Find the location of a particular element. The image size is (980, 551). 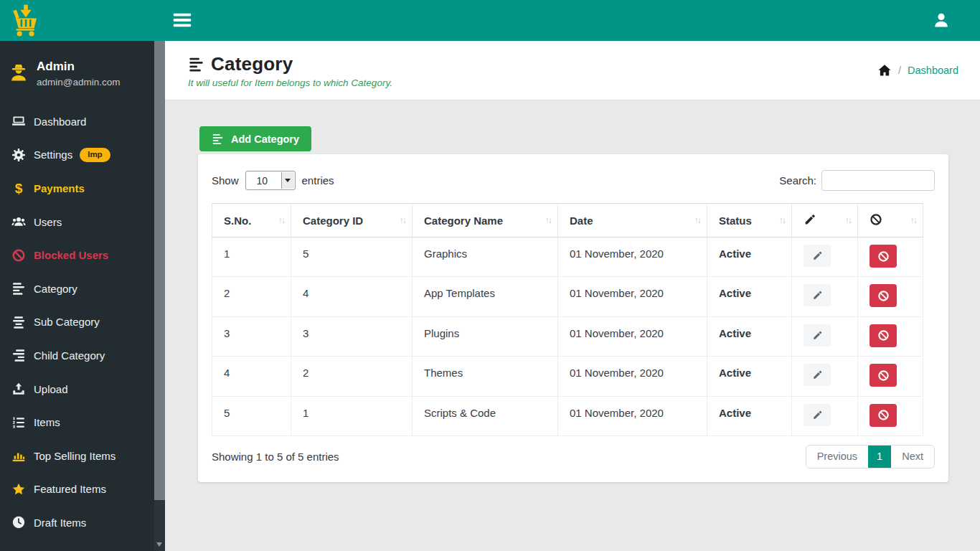

column-header-status: Status↑↓ is located at coordinates (750, 221).